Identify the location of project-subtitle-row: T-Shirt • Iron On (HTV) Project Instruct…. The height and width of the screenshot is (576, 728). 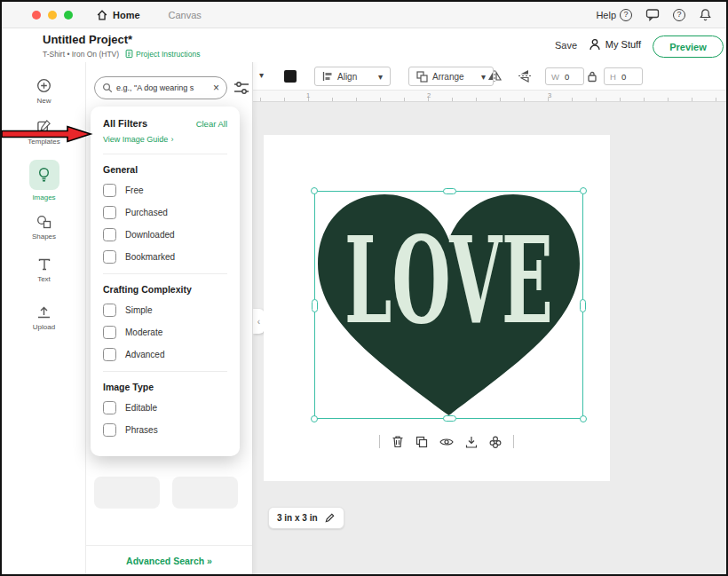
(121, 53).